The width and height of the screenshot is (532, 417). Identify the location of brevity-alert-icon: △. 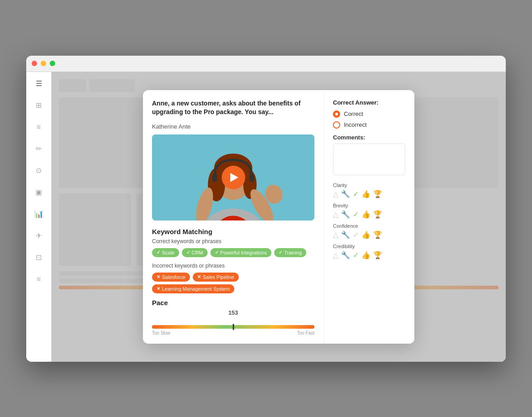
(336, 215).